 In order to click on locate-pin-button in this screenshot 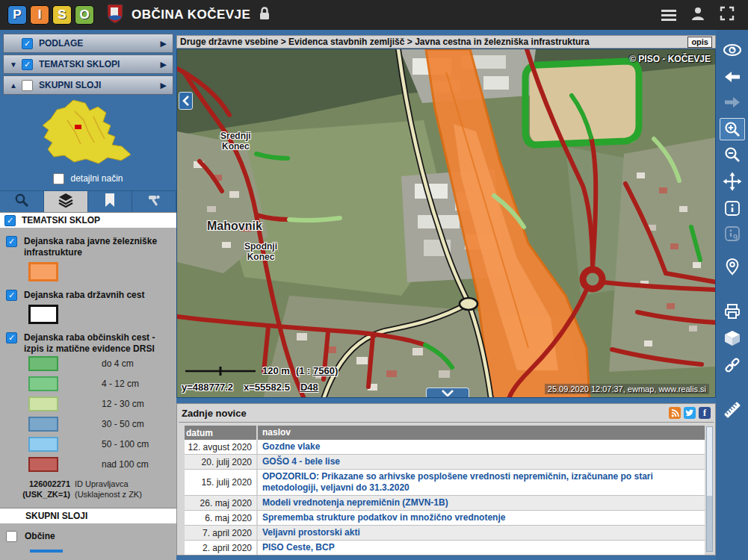, I will do `click(732, 267)`.